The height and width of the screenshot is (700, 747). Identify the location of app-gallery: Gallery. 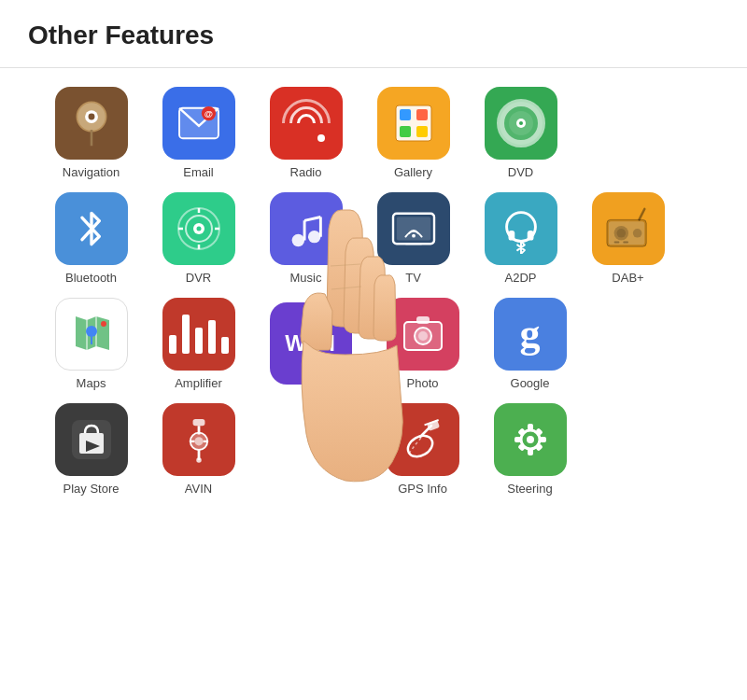
(413, 133).